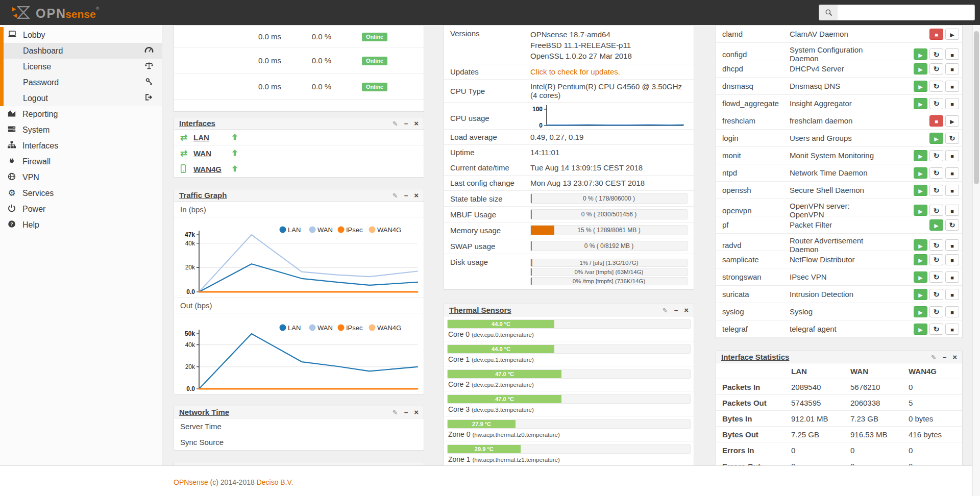  Describe the element at coordinates (83, 35) in the screenshot. I see `sidebar-item-lobby: Lobby` at that location.